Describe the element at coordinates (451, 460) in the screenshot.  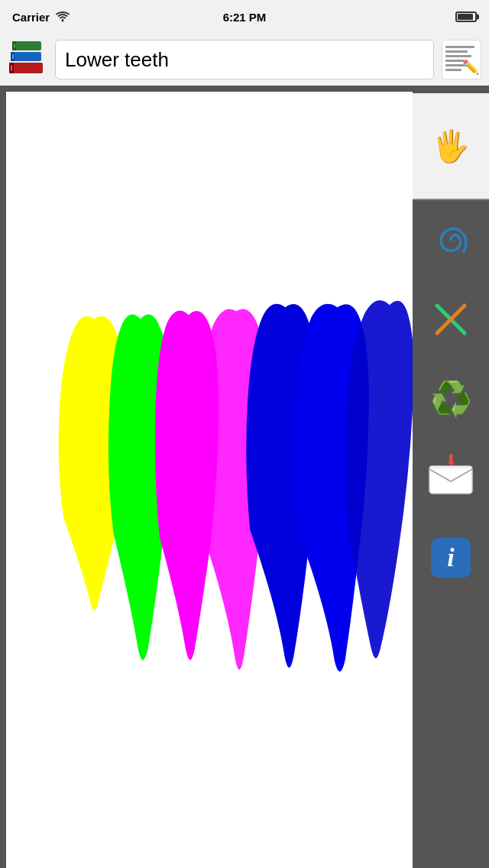
I see `mail-arrow-icon: ⬇` at that location.